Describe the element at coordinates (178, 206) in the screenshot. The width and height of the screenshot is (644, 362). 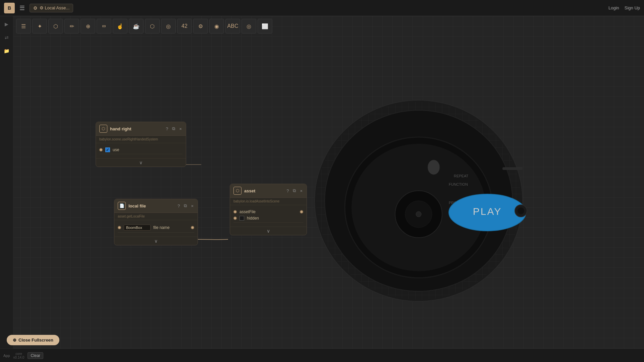
I see `local-file-help-button: ?` at that location.